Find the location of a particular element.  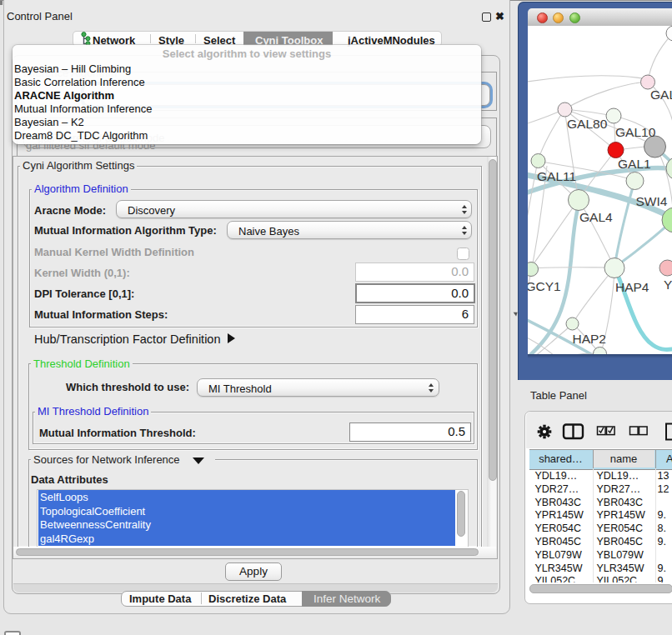

svg-text: HAP4 is located at coordinates (632, 287).